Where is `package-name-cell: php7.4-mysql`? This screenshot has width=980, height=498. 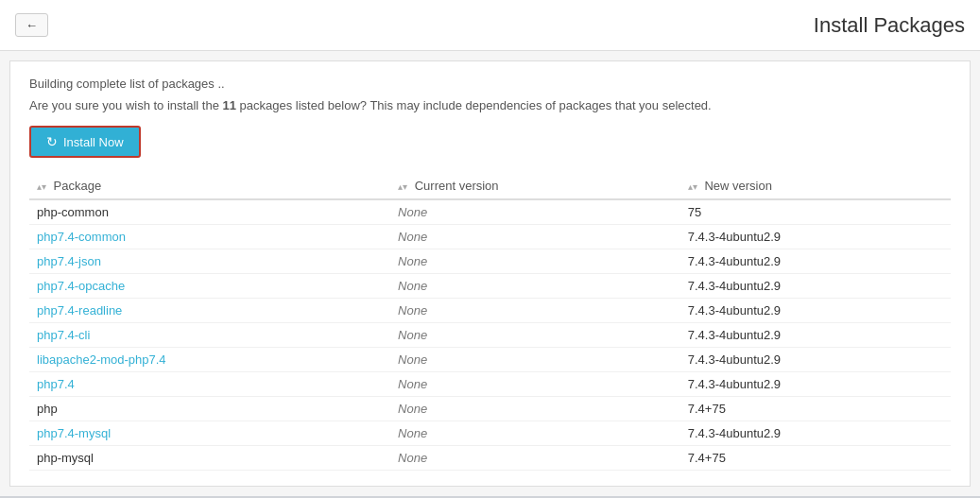 package-name-cell: php7.4-mysql is located at coordinates (210, 434).